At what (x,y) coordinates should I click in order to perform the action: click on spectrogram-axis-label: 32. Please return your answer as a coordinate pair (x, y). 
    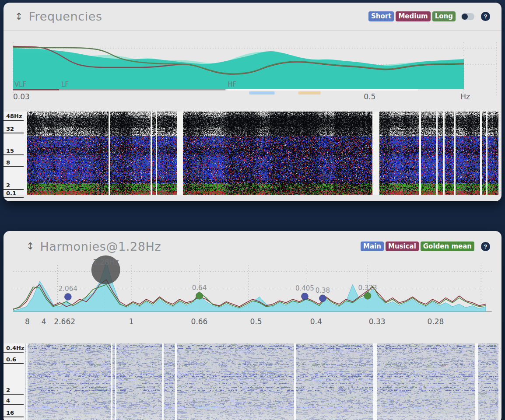
    Looking at the image, I should click on (14, 130).